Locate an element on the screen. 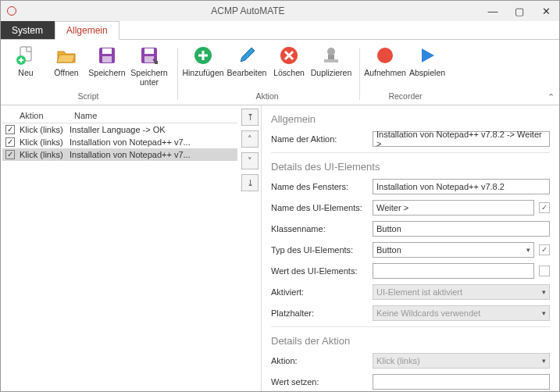  tab-system: System is located at coordinates (28, 30).